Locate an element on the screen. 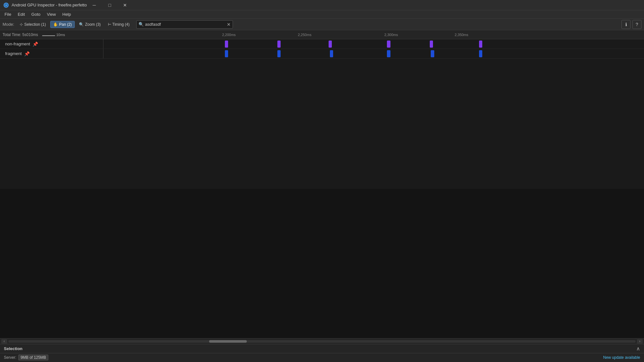 Image resolution: width=644 pixels, height=362 pixels. zoom-icon: 🔍 is located at coordinates (81, 24).